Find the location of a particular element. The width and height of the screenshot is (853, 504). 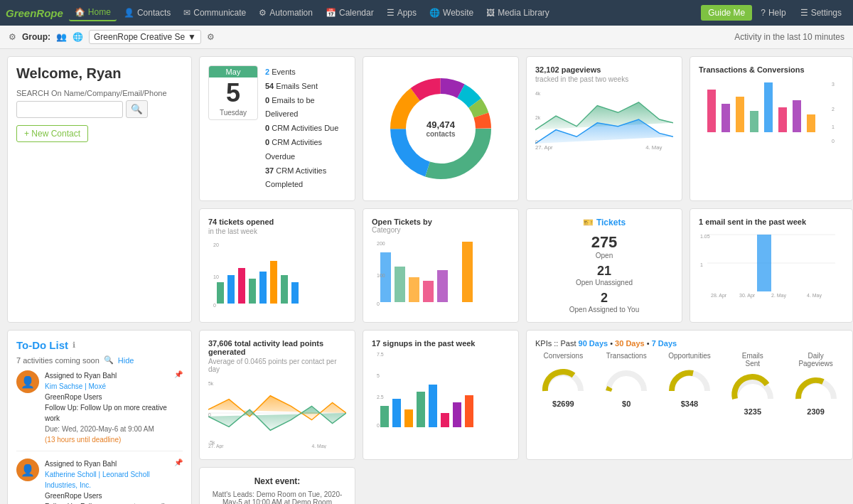

unassigned-label: Open Unassigned is located at coordinates (604, 283).